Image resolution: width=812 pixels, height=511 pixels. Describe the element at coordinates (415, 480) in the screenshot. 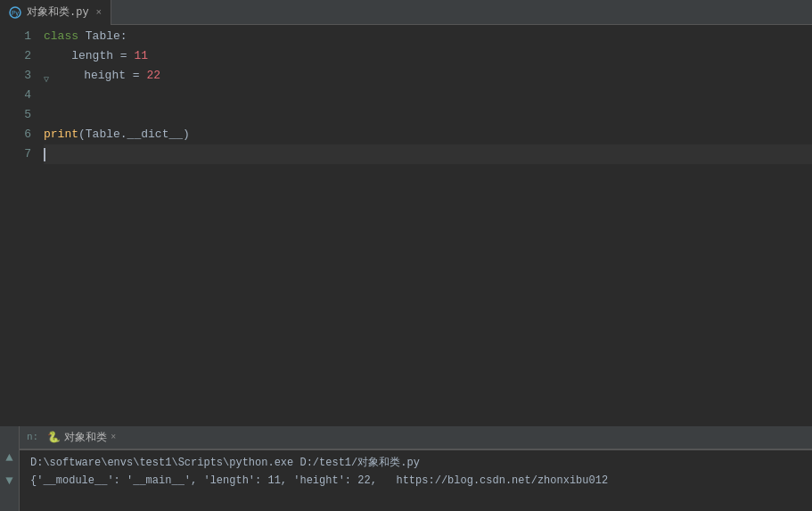

I see `terminal-output: D:\software\envs\test1\Scripts\python.ex…` at that location.